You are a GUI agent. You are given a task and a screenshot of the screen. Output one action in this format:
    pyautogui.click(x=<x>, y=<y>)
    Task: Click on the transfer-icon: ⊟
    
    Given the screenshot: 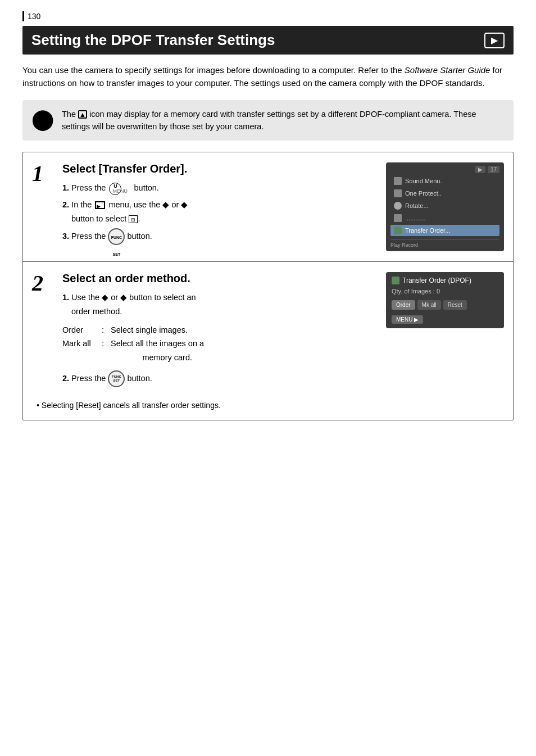 What is the action you would take?
    pyautogui.click(x=133, y=219)
    